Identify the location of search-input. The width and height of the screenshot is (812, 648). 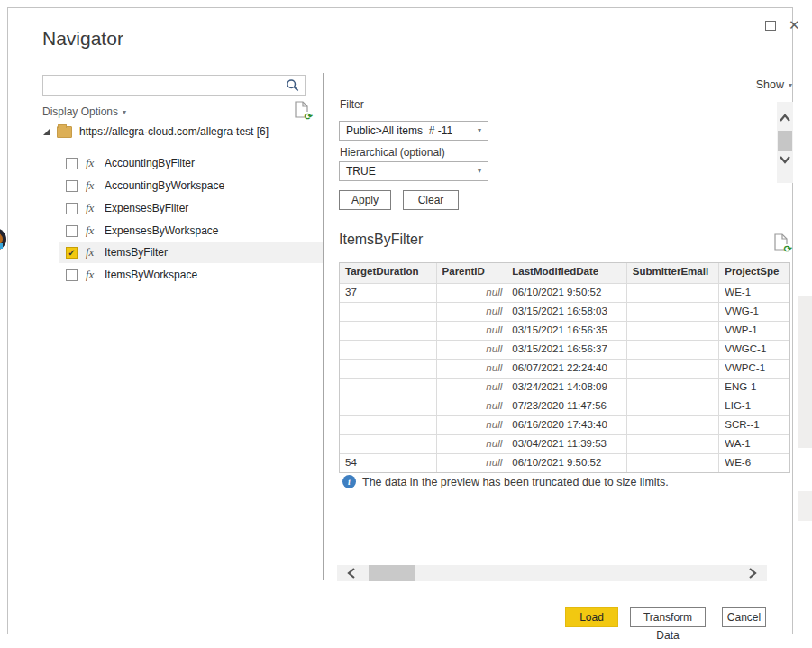
(166, 85).